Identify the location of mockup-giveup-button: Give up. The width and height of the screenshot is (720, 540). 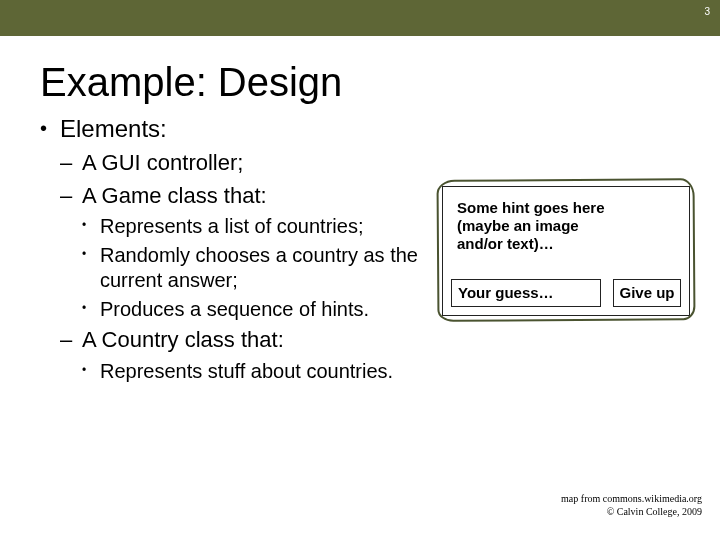
(647, 293).